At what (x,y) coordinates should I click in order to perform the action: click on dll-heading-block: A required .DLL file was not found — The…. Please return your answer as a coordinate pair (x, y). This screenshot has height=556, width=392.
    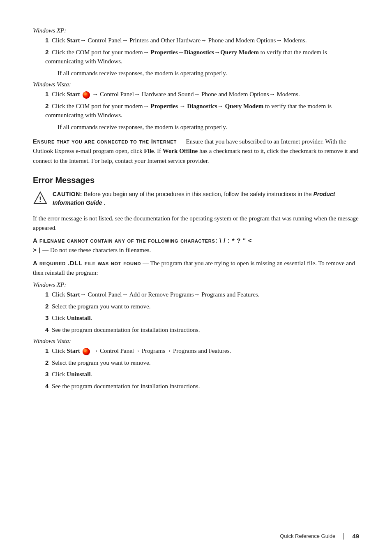
    Looking at the image, I should click on (196, 268).